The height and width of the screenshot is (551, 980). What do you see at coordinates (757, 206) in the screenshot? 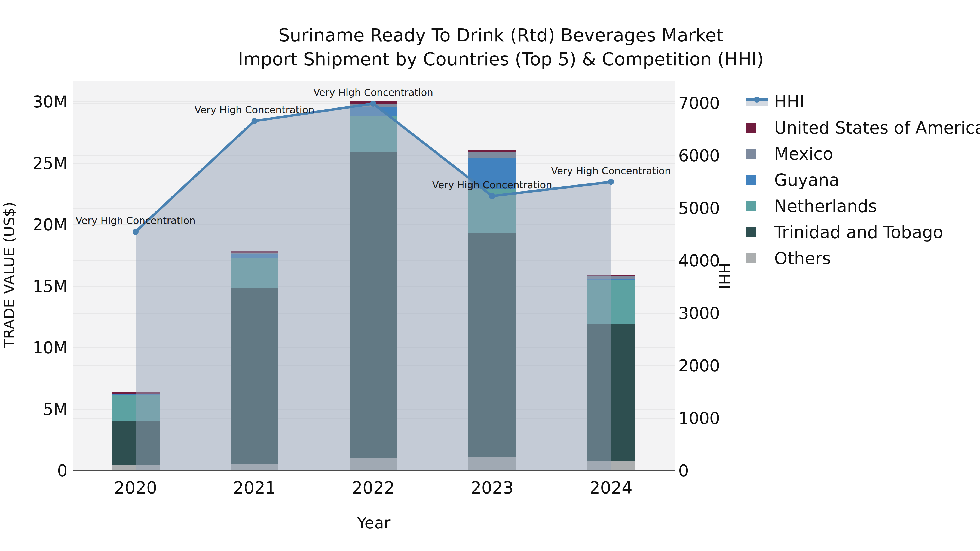
I see `netherlands-swatch-icon` at bounding box center [757, 206].